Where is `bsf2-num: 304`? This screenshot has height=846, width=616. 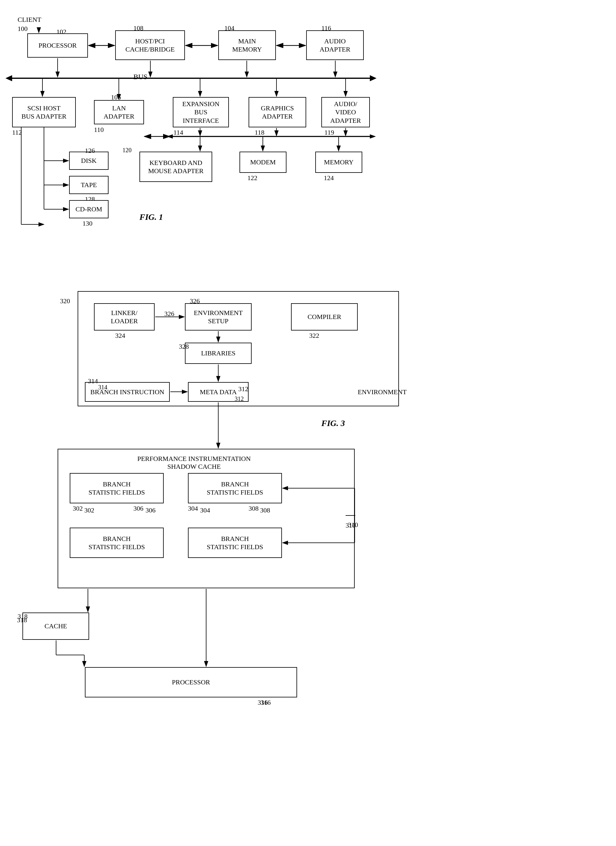 bsf2-num: 304 is located at coordinates (205, 510).